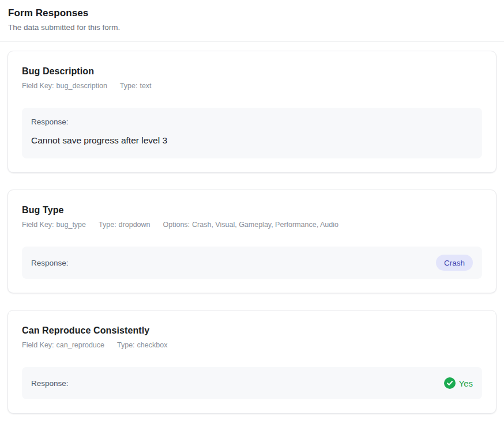 This screenshot has width=504, height=424. What do you see at coordinates (454, 263) in the screenshot?
I see `response-badge: Crash` at bounding box center [454, 263].